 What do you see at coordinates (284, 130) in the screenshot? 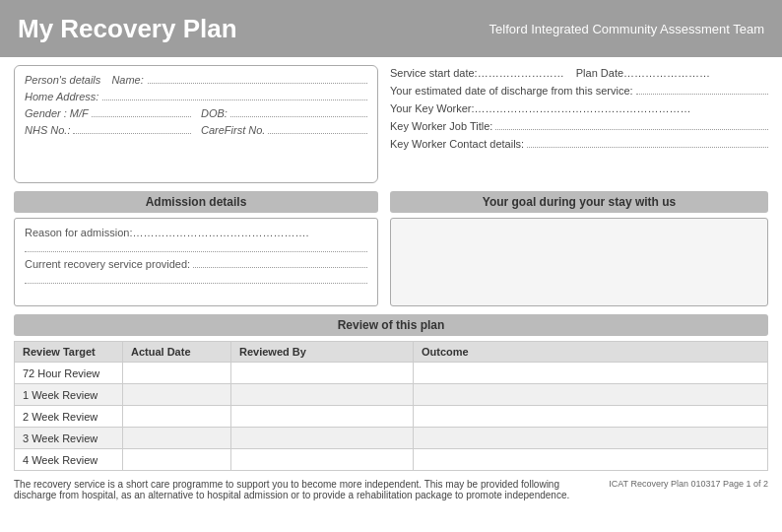
I see `carefirst-half: CareFirst No.` at bounding box center [284, 130].